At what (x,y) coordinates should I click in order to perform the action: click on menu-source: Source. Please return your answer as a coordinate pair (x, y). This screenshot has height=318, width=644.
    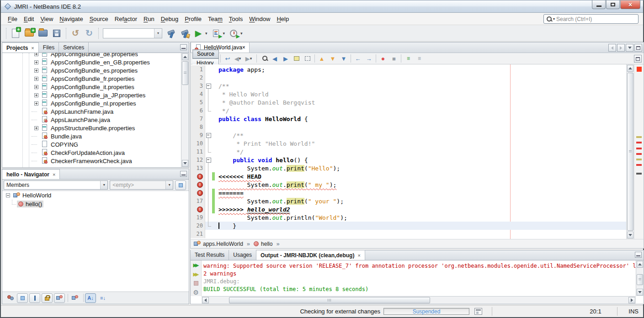
    Looking at the image, I should click on (99, 19).